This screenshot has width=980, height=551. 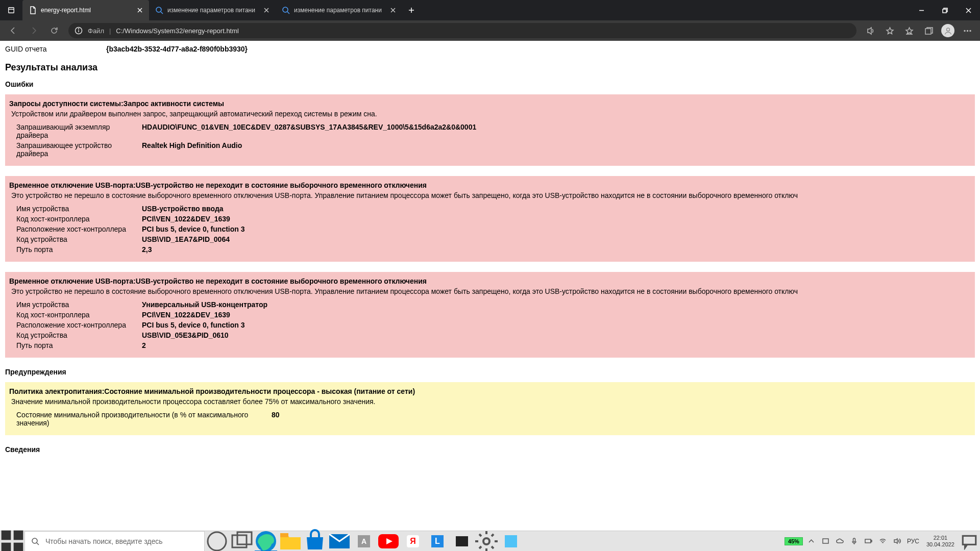 I want to click on address-bar: Файл |, so click(x=462, y=31).